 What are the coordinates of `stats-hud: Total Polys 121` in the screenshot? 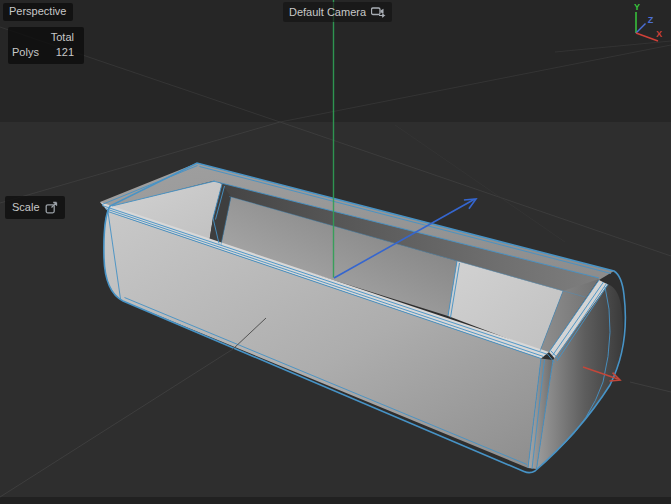 It's located at (46, 46).